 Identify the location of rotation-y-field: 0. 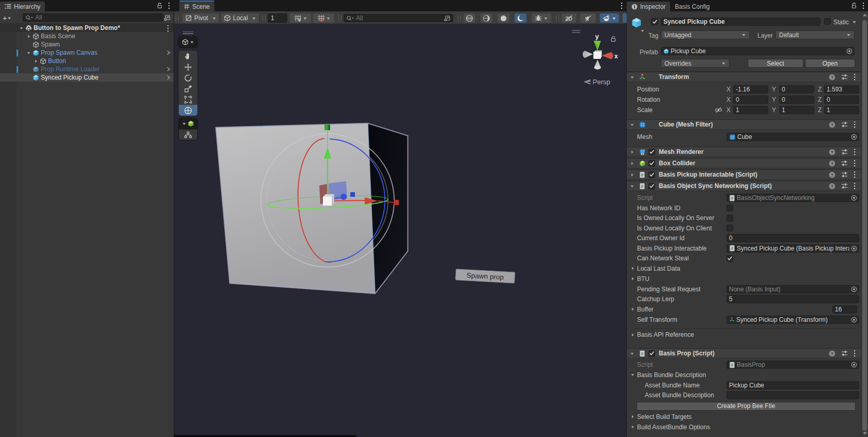
(797, 100).